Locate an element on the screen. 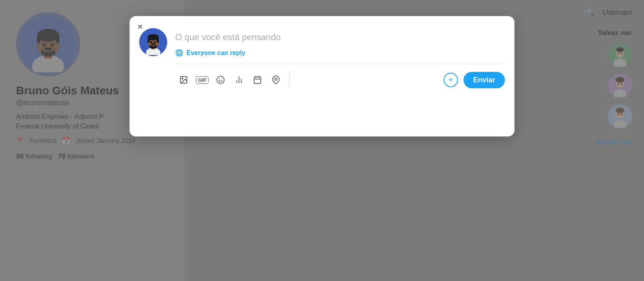 The width and height of the screenshot is (644, 281). location-button is located at coordinates (276, 80).